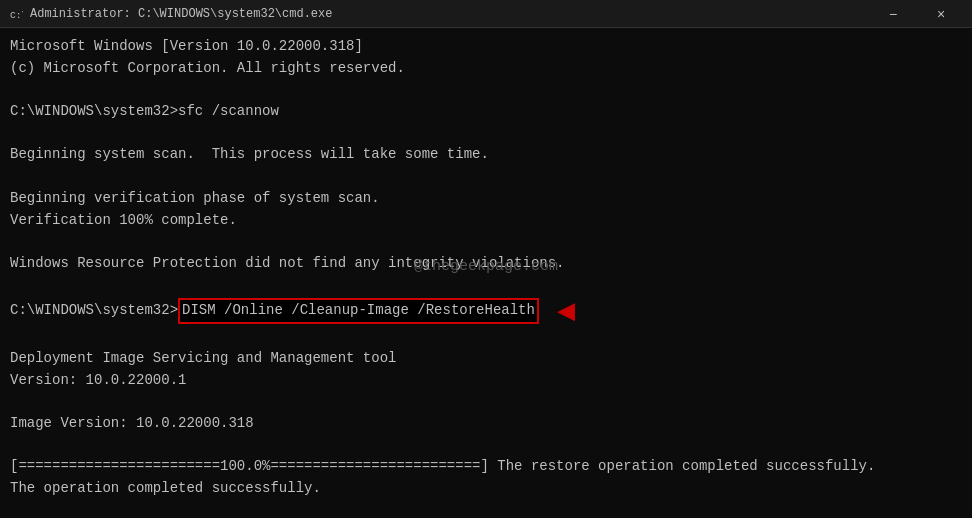  Describe the element at coordinates (486, 155) in the screenshot. I see `line-6: Beginning system scan. This process will…` at that location.